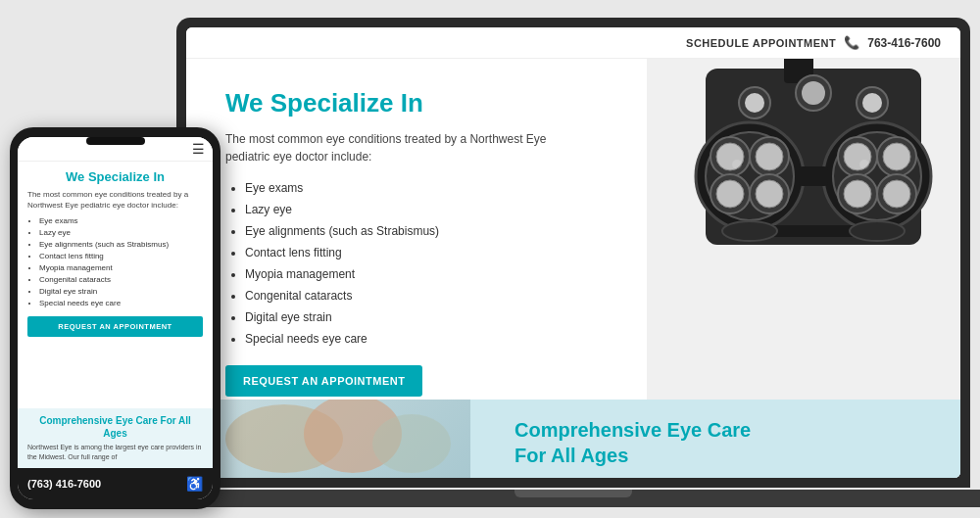 The height and width of the screenshot is (518, 980). Describe the element at coordinates (116, 484) in the screenshot. I see `phone-footer-bar: (763) 416-7600 ♿` at that location.